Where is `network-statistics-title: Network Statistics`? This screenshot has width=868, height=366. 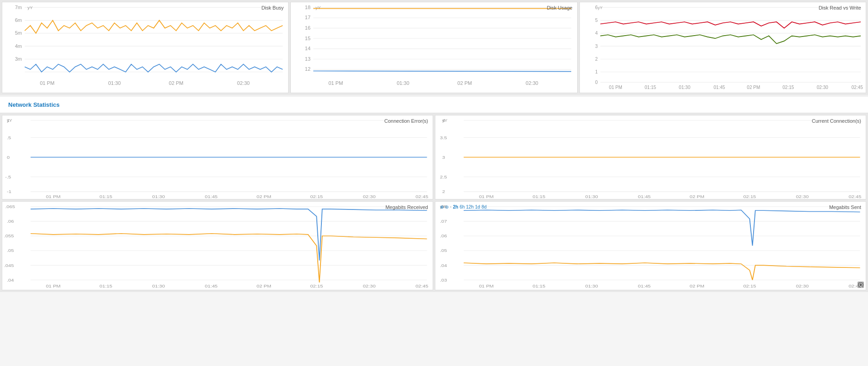
network-statistics-title: Network Statistics is located at coordinates (434, 105).